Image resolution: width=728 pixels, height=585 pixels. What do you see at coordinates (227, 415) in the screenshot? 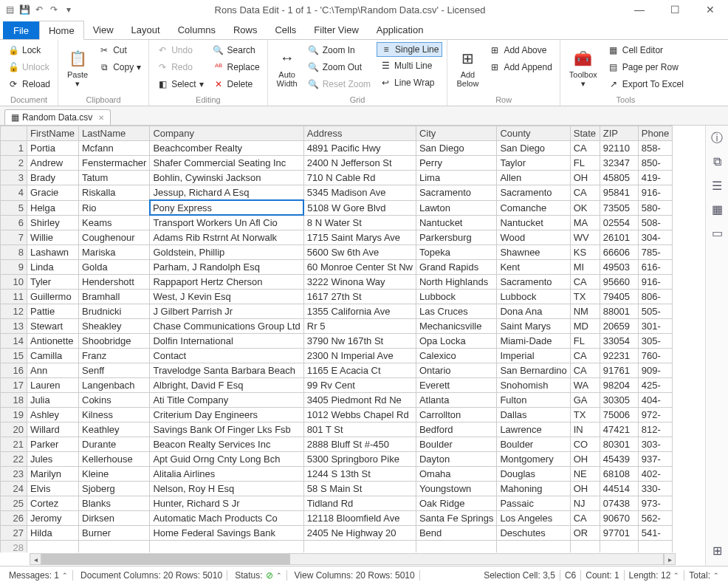
I see `cell: Criterium Day Engineers` at bounding box center [227, 415].